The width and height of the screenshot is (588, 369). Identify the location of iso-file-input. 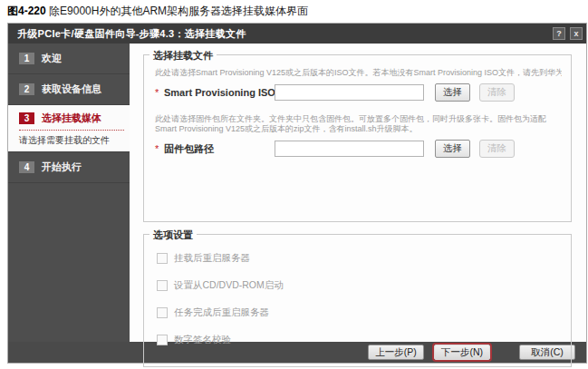
(350, 92).